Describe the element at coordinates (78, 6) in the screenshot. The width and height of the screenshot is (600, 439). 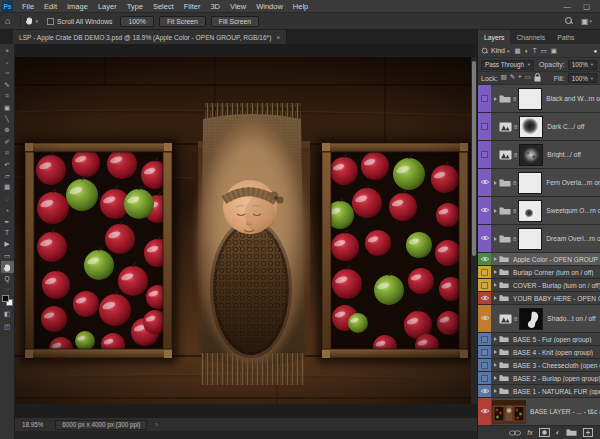
I see `menu-item-image: Image` at that location.